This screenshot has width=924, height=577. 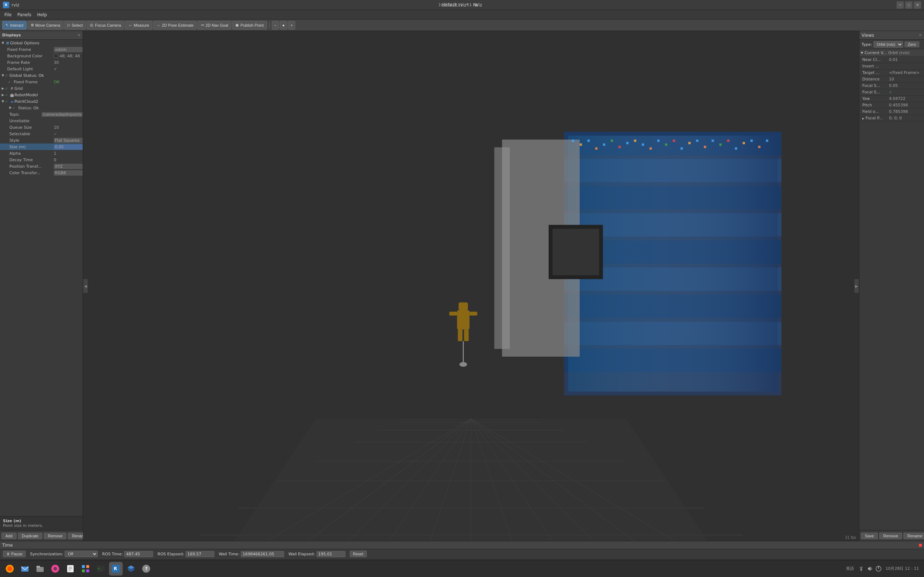 What do you see at coordinates (178, 25) in the screenshot?
I see `2d-pose-label: 2D Pose Estimate` at bounding box center [178, 25].